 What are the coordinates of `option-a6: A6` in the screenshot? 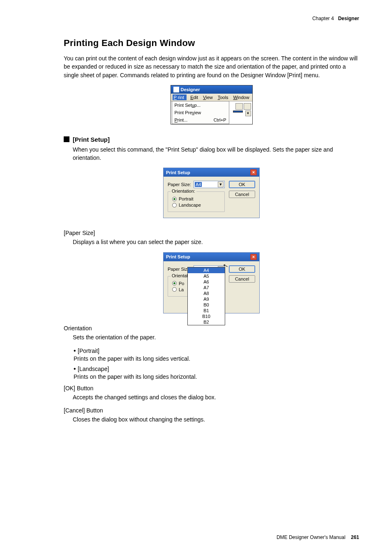 It's located at (206, 282).